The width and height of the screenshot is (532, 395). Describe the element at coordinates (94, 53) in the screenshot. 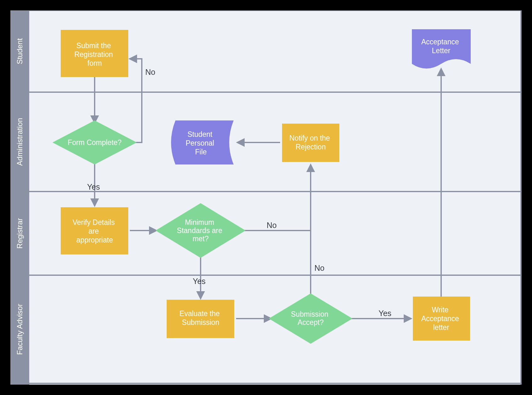

I see `node-submit-registration: Submit the Registration form` at that location.